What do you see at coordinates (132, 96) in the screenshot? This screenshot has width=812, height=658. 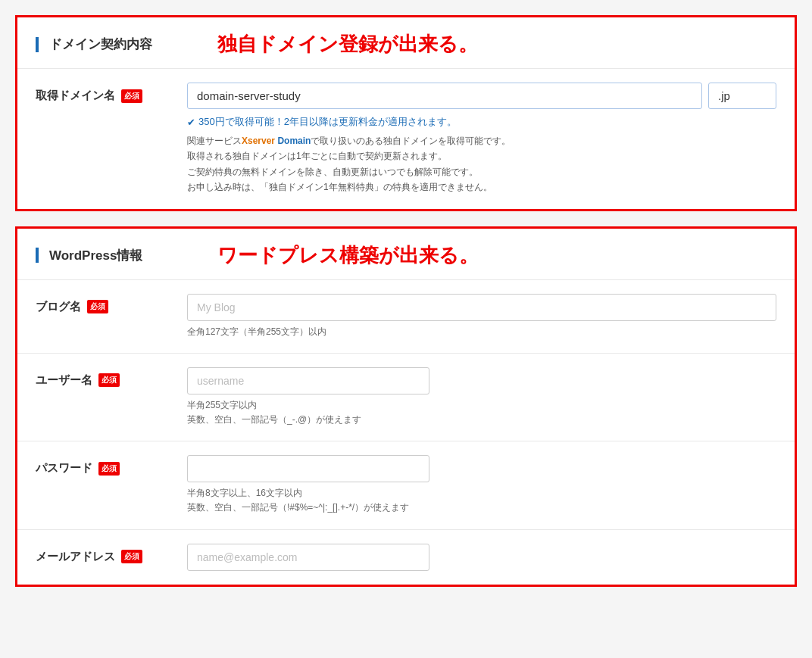 I see `domain-required-badge: 必須` at bounding box center [132, 96].